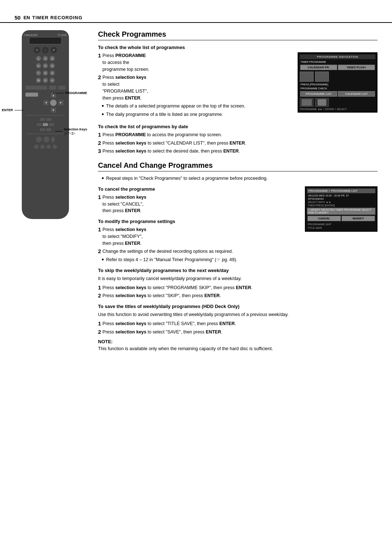 This screenshot has width=392, height=555. Describe the element at coordinates (356, 94) in the screenshot. I see `screen1-callist-btn: CALENDAR LIST` at that location.